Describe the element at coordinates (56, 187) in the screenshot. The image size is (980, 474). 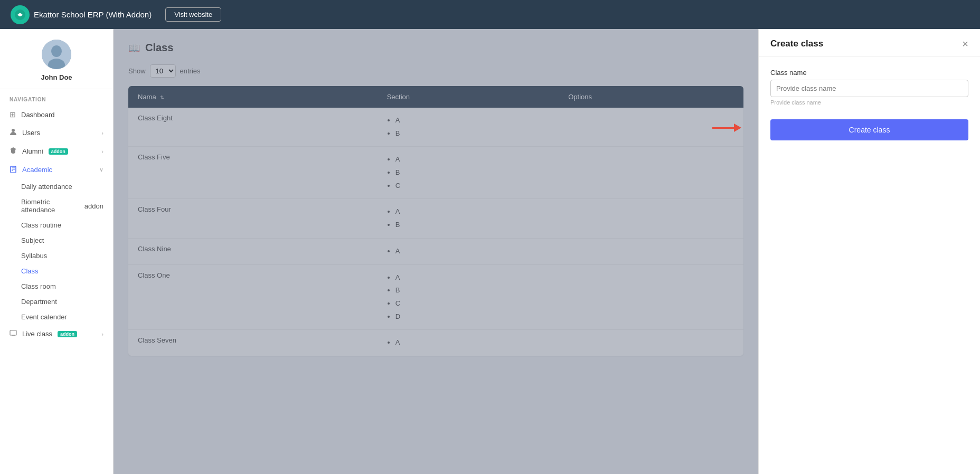
I see `sidebar-subitem-daily-attendance: Daily attendance` at that location.